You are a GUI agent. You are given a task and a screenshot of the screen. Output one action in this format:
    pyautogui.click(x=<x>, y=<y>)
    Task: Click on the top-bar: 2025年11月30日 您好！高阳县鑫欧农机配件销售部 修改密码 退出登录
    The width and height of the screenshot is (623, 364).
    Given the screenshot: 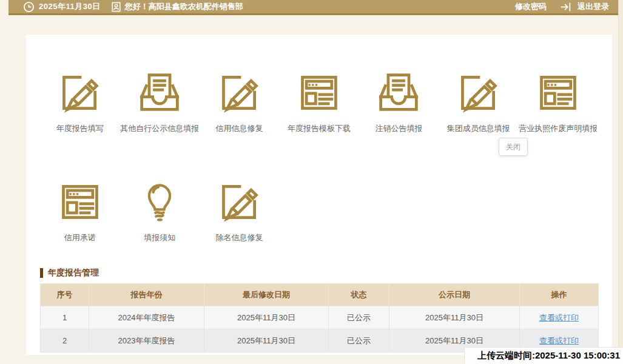 What is the action you would take?
    pyautogui.click(x=314, y=7)
    